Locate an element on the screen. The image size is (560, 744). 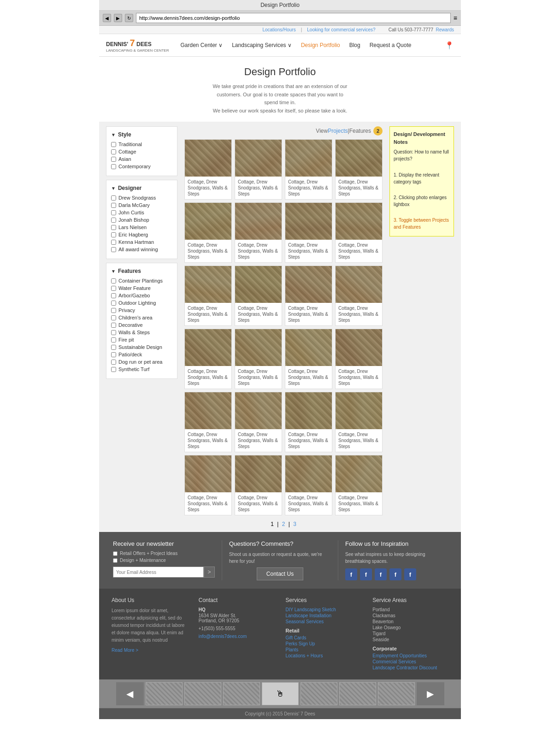
filter-patio: Patio/deck is located at coordinates (142, 354).